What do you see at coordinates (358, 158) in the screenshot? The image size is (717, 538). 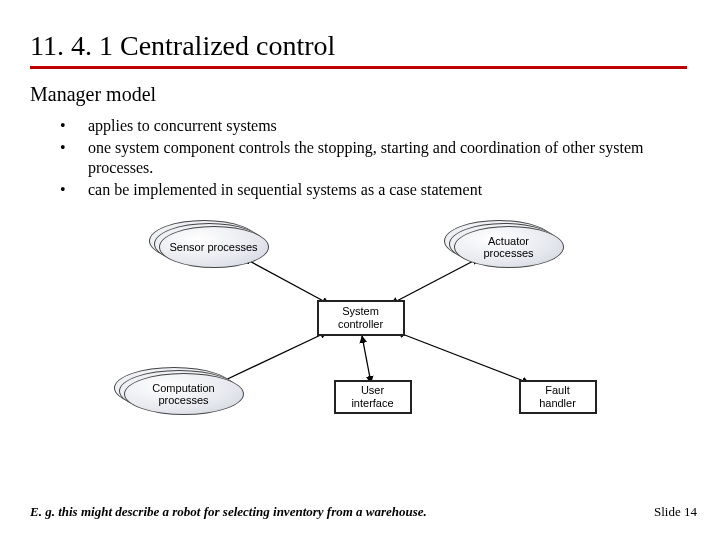 I see `bullet-list: applies to concurrent systems one system…` at bounding box center [358, 158].